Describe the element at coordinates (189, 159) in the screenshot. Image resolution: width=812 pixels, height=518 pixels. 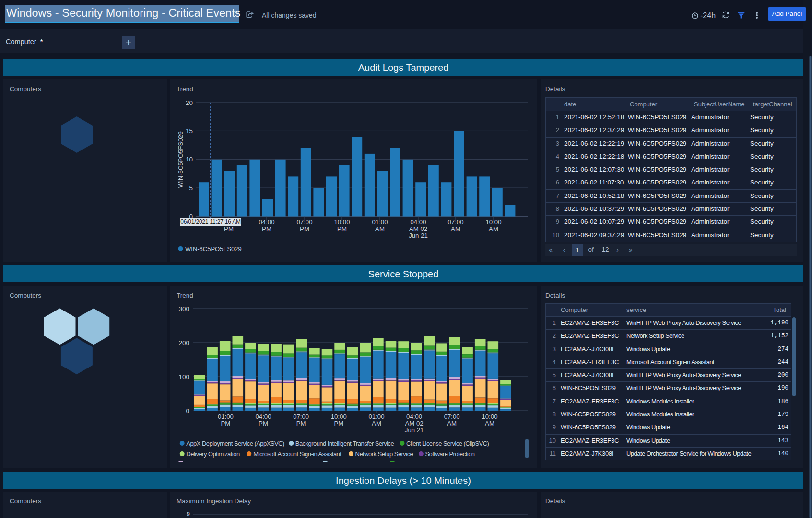
I see `svg-text: 10` at that location.